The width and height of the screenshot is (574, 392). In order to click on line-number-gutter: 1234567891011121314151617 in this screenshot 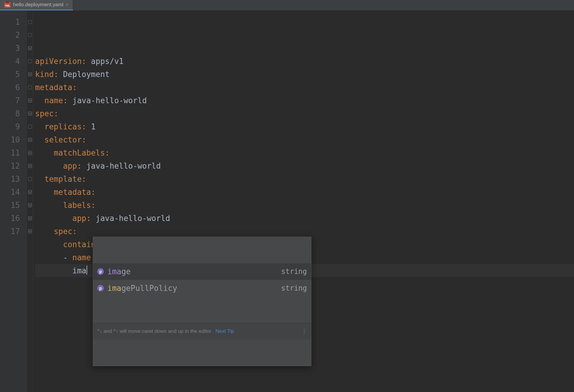, I will do `click(13, 201)`.